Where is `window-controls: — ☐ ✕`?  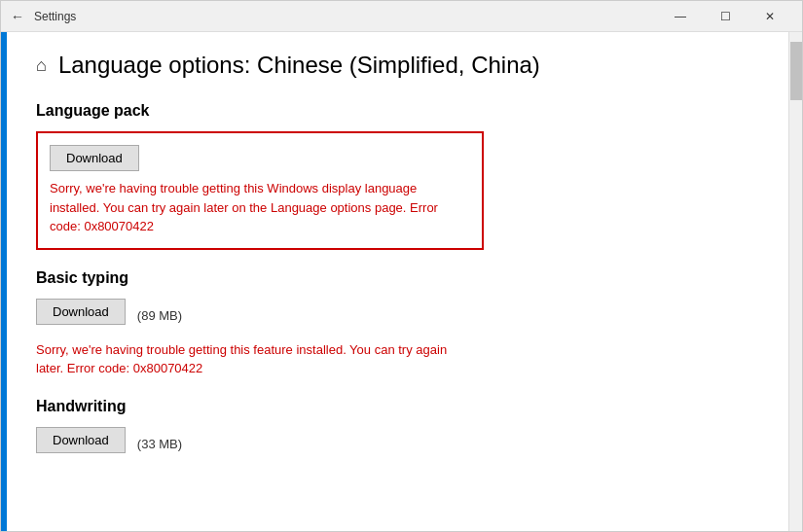
window-controls: — ☐ ✕ is located at coordinates (725, 17).